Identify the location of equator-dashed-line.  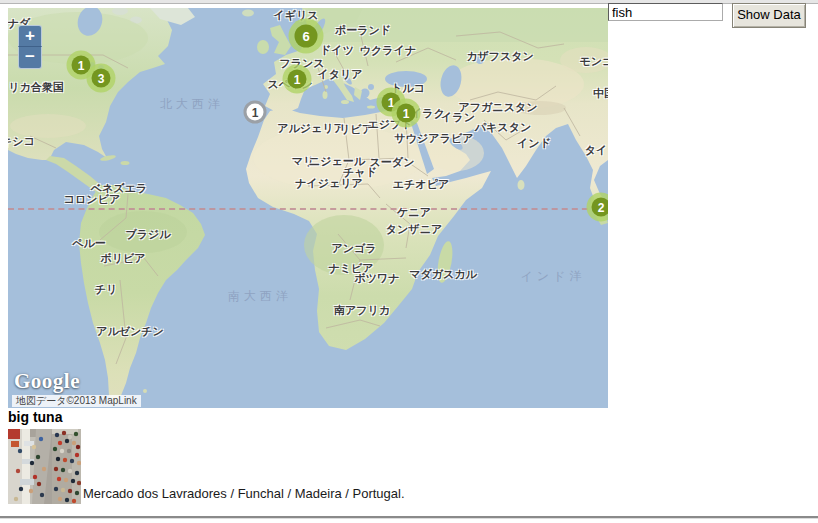
(308, 209).